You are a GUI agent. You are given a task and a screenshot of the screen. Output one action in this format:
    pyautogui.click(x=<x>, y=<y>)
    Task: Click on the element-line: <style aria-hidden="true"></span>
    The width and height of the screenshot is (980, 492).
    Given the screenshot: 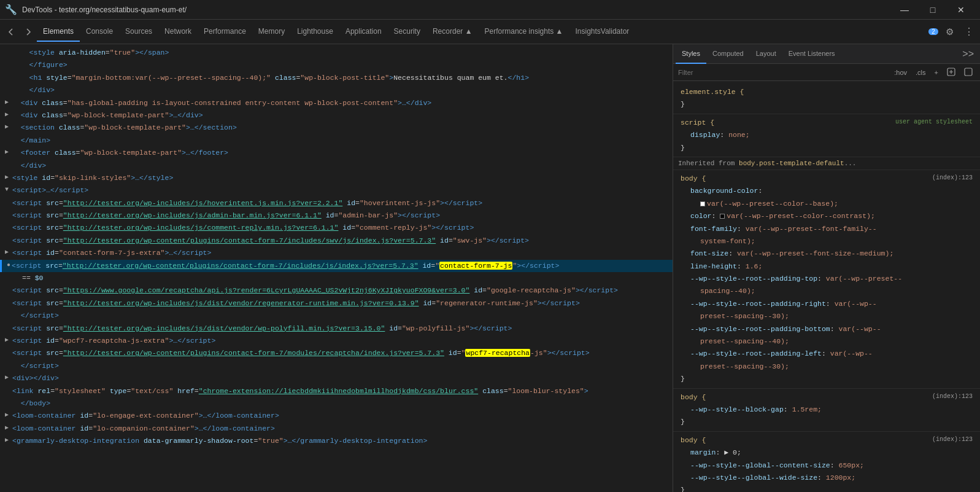 What is the action you would take?
    pyautogui.click(x=336, y=53)
    